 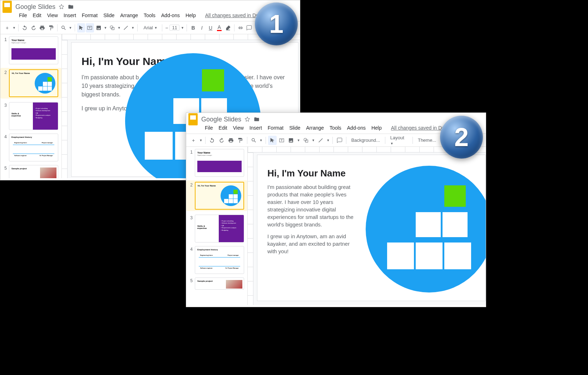 What do you see at coordinates (150, 28) in the screenshot?
I see `font-select: Arial▼` at bounding box center [150, 28].